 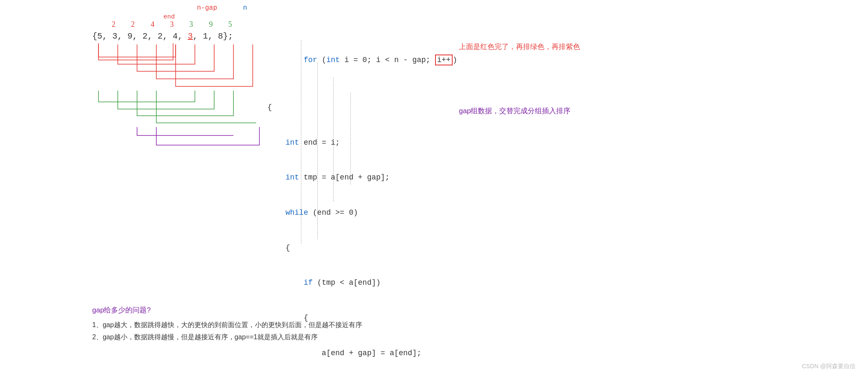 I want to click on bottom-title: gap给多少的问题?, so click(x=281, y=310).